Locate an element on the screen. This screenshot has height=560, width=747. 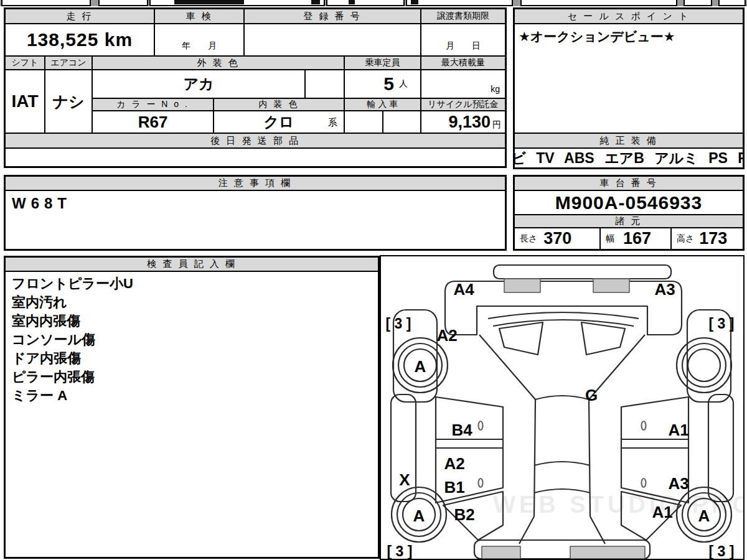
payload-unit: kg is located at coordinates (463, 84).